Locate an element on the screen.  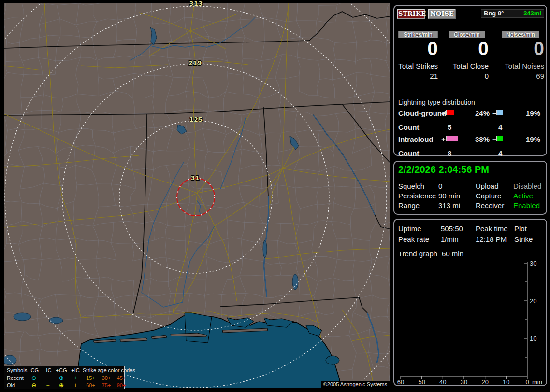
age-15: 15+ is located at coordinates (91, 378).